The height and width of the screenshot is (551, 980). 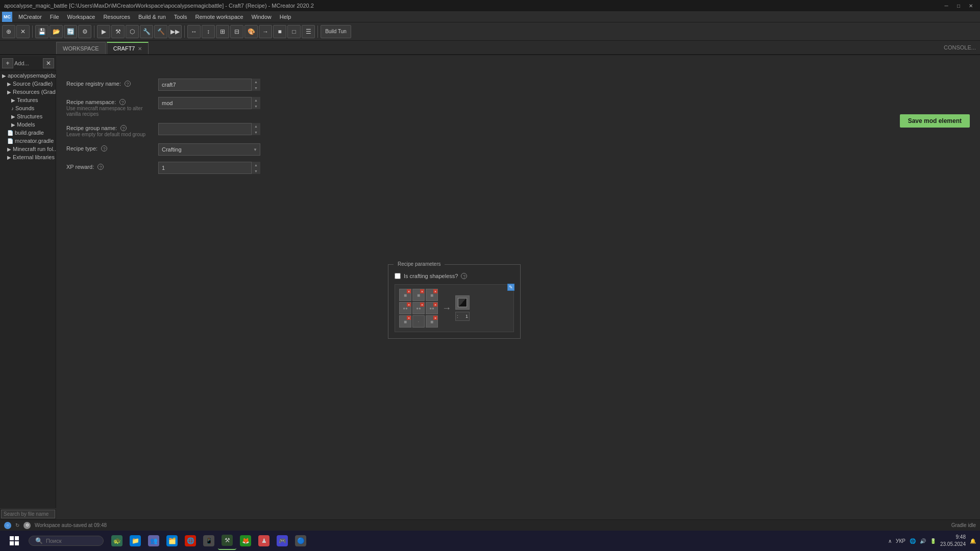 What do you see at coordinates (28, 76) in the screenshot?
I see `tree-item-project: ▶ apocalypsemagicba...` at bounding box center [28, 76].